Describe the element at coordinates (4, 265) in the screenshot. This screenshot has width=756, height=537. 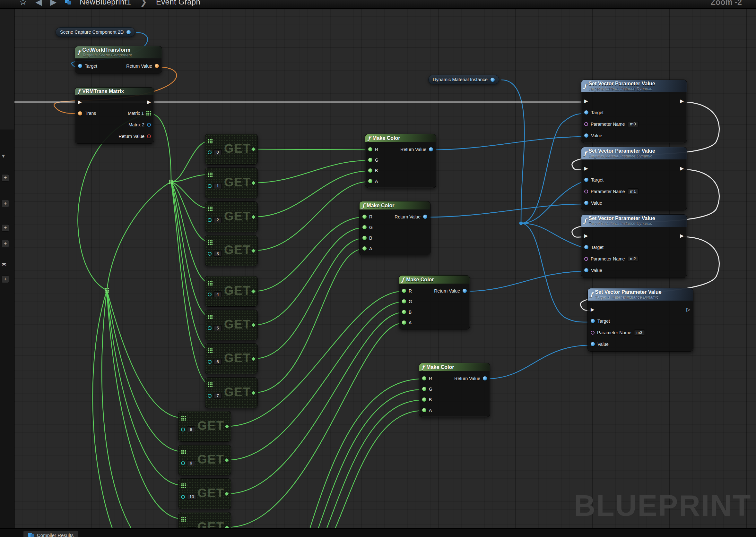
I see `envelope-icon: ✉` at that location.